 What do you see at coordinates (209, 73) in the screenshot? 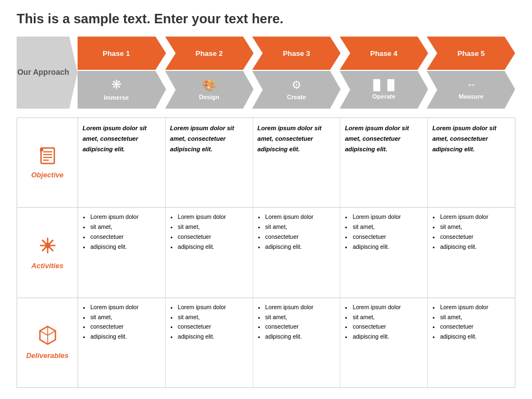
I see `phase-2-block: Phase 2 🎨 Design` at bounding box center [209, 73].